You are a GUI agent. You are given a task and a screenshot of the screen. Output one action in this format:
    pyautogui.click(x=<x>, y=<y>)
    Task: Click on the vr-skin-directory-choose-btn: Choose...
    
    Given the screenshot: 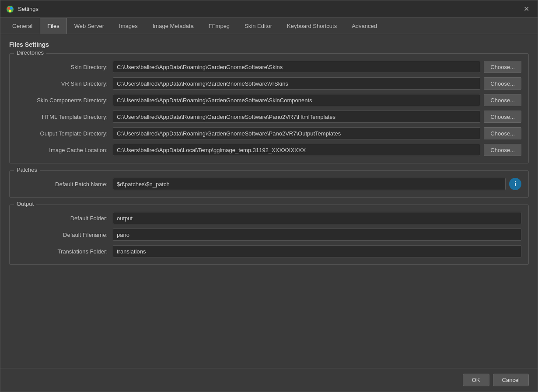 What is the action you would take?
    pyautogui.click(x=503, y=83)
    